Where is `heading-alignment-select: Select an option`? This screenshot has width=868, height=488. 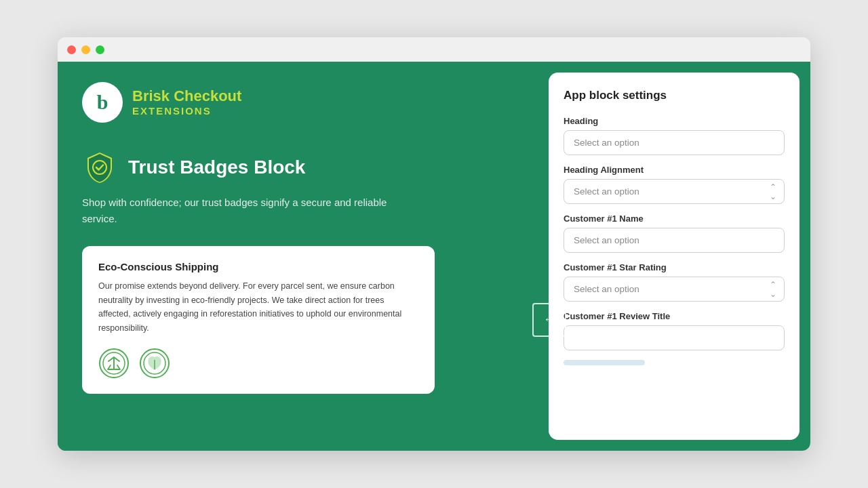
heading-alignment-select: Select an option is located at coordinates (674, 191).